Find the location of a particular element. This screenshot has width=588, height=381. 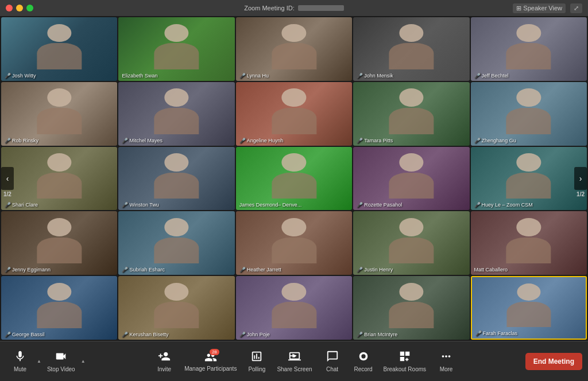

close-button is located at coordinates (9, 8).